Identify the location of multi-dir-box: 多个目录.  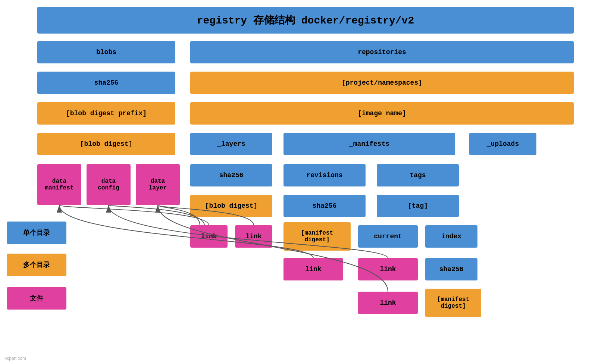
(37, 265).